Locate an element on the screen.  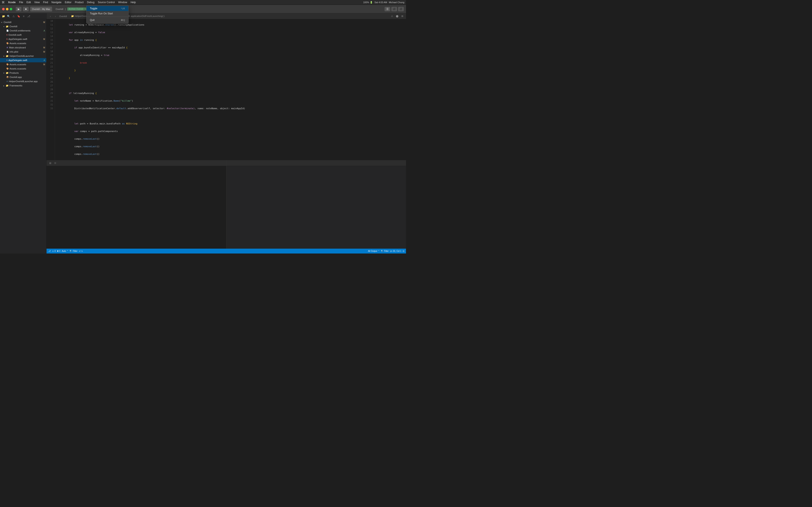
triangle-open-icon is located at coordinates (4, 26).